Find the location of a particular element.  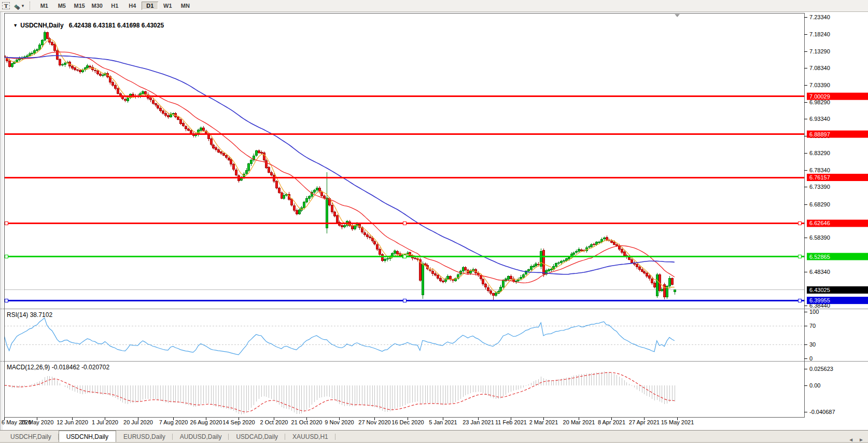

timeframe-button-m15: M15 is located at coordinates (79, 6).